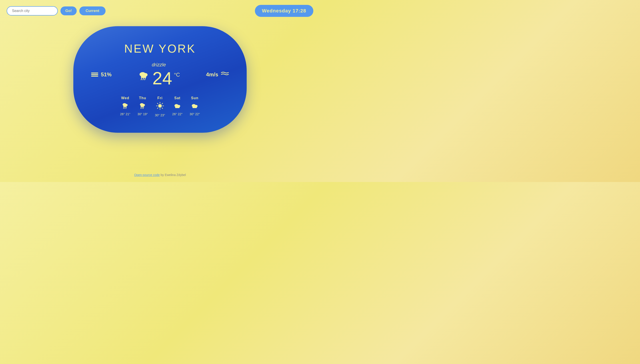 This screenshot has height=364, width=640. I want to click on city-name: NEW YORK, so click(160, 48).